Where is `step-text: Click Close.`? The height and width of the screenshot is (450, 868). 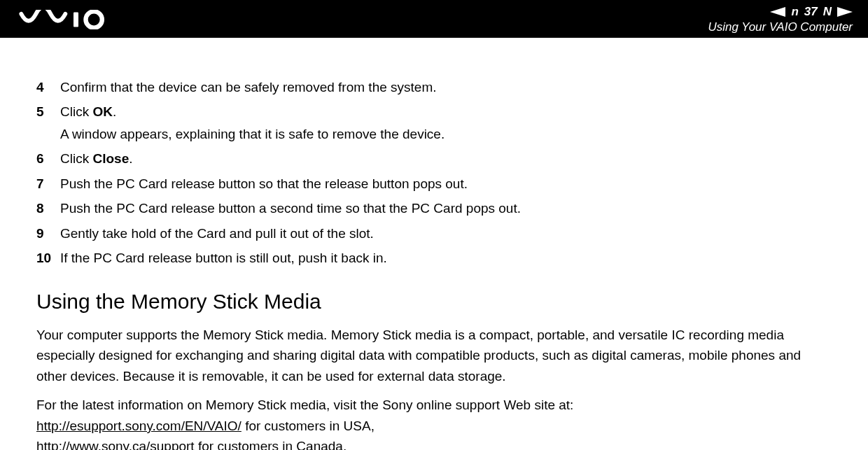
step-text: Click Close. is located at coordinates (446, 158).